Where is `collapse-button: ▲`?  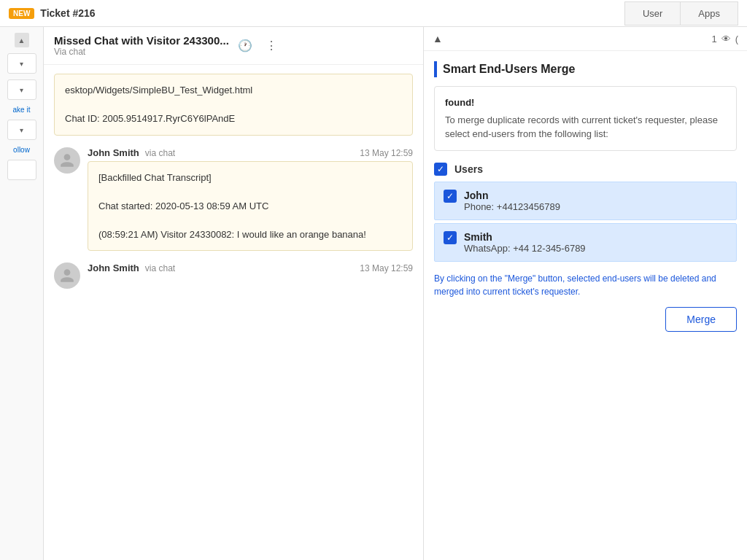
collapse-button: ▲ is located at coordinates (438, 39).